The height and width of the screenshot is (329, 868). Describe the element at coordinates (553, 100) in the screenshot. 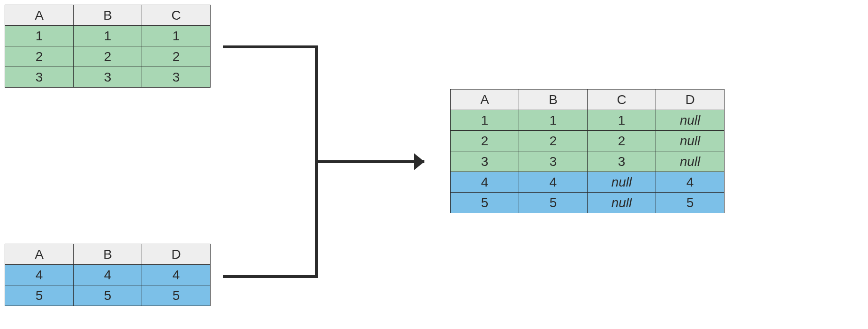

I see `table3-header-B: B` at that location.